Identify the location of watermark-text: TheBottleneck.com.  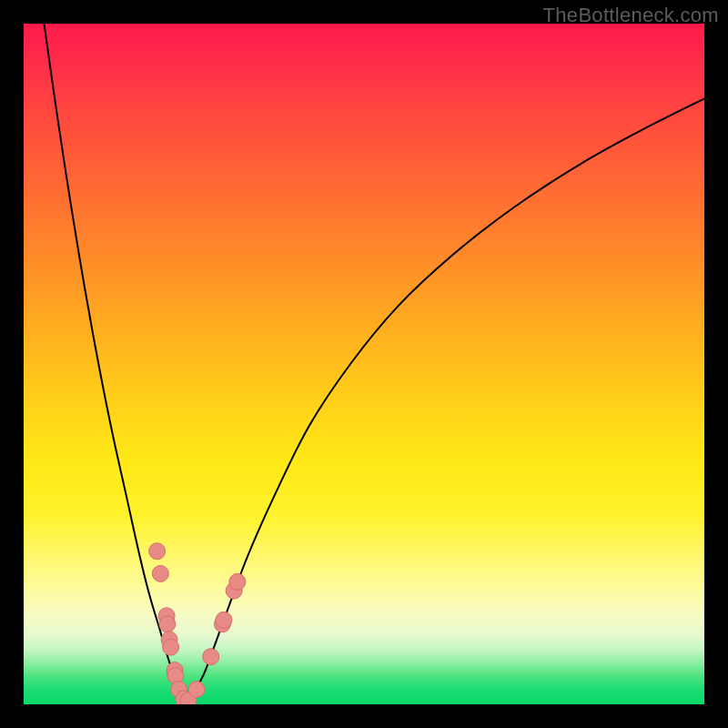
(632, 15).